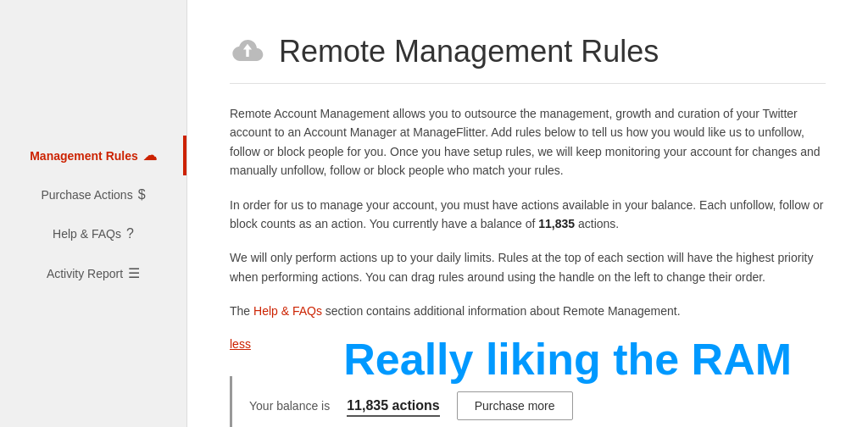 The height and width of the screenshot is (427, 868). What do you see at coordinates (93, 234) in the screenshot?
I see `sidebar-item-help-faqs: Help & FAQs?` at bounding box center [93, 234].